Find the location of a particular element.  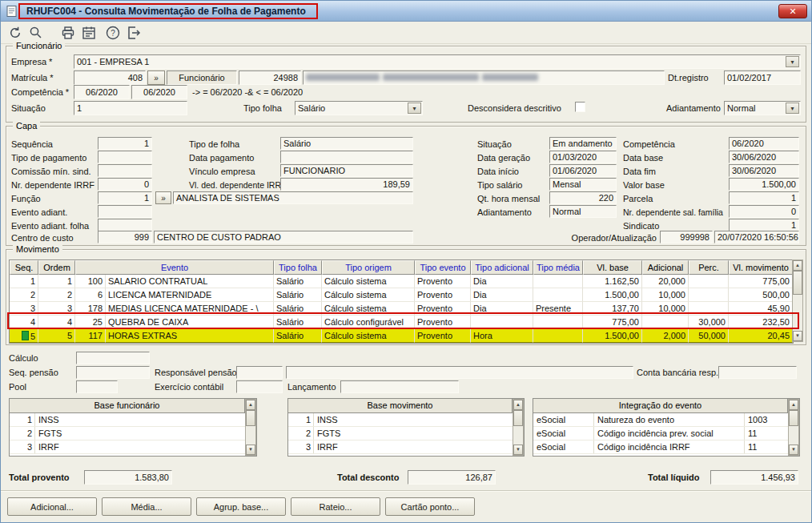

capa-data-fim-label: Data fim is located at coordinates (639, 171).